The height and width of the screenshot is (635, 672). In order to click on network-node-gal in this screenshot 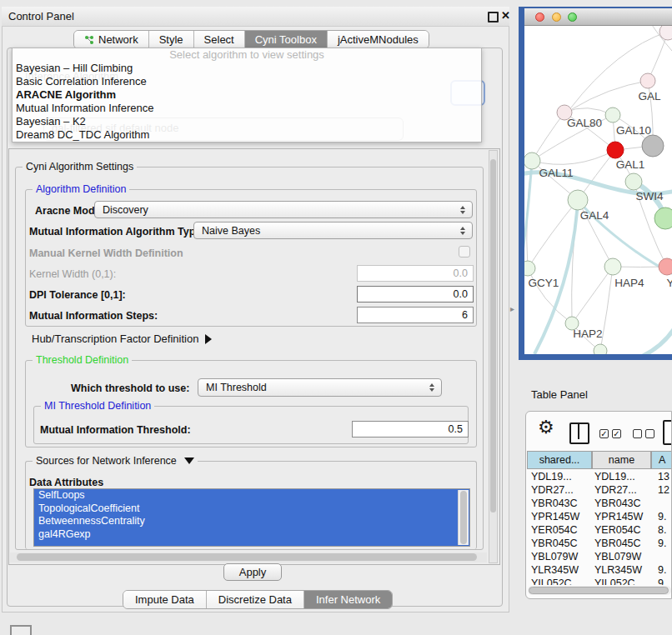, I will do `click(648, 81)`.